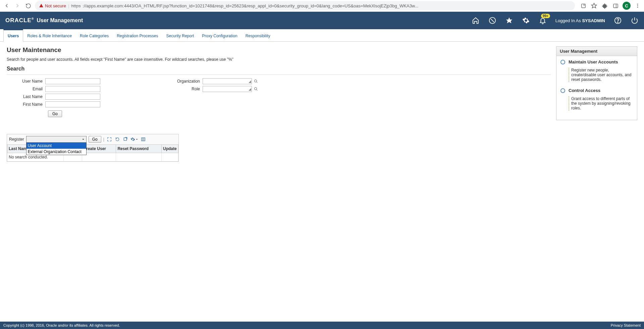  Describe the element at coordinates (597, 51) in the screenshot. I see `side-panel-title: User Management` at that location.